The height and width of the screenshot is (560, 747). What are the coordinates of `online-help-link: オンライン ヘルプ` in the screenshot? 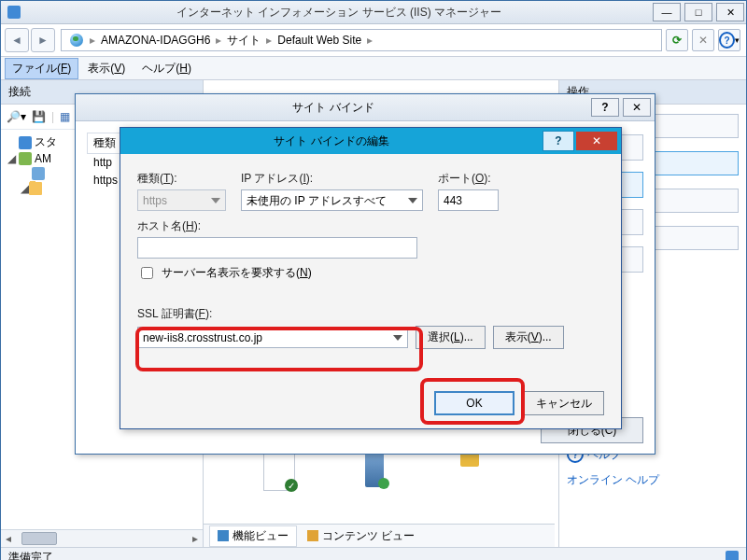 It's located at (653, 480).